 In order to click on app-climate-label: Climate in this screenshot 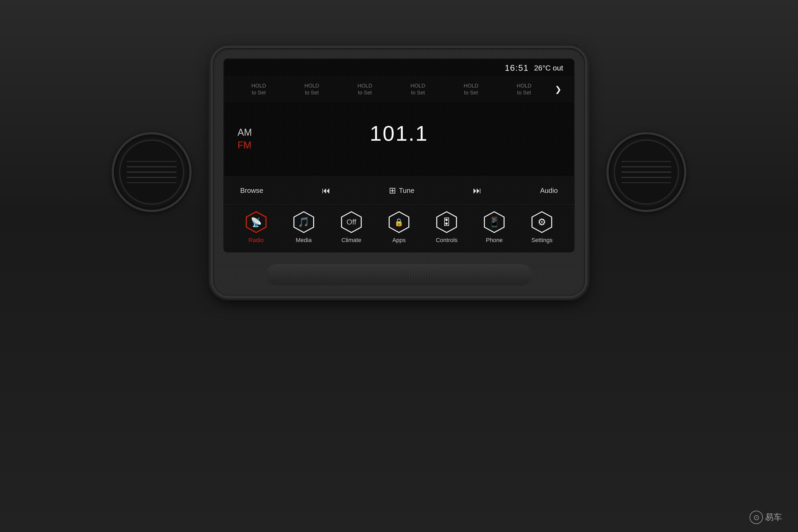, I will do `click(352, 240)`.